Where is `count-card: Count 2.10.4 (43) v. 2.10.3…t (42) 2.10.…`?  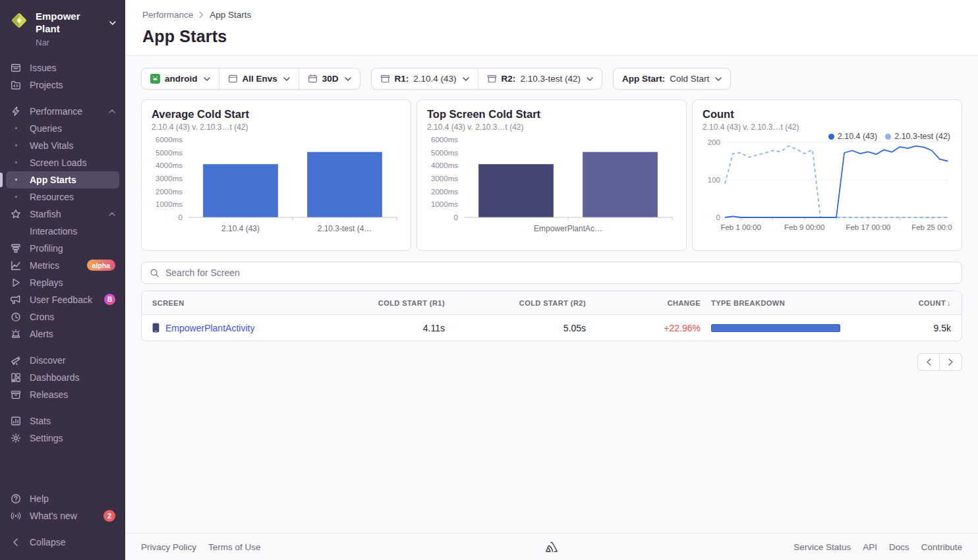 count-card: Count 2.10.4 (43) v. 2.10.3…t (42) 2.10.… is located at coordinates (827, 175).